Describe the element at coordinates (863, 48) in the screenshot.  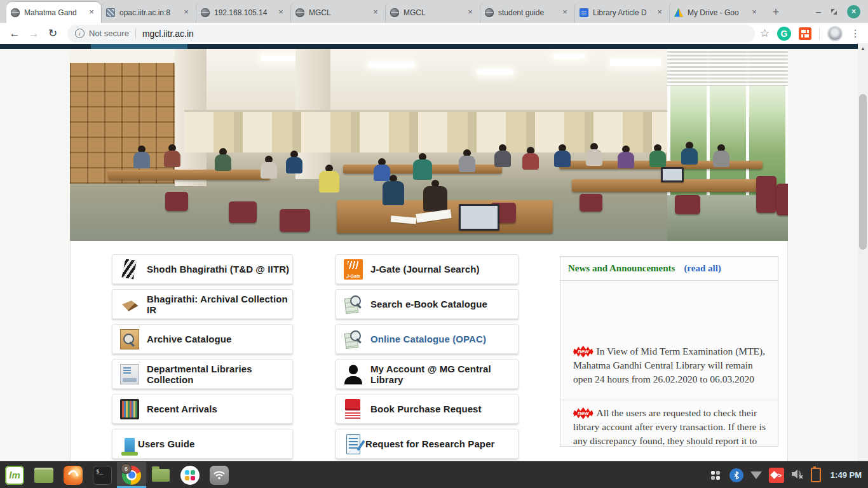
I see `scroll-up-arrow: ▲` at that location.